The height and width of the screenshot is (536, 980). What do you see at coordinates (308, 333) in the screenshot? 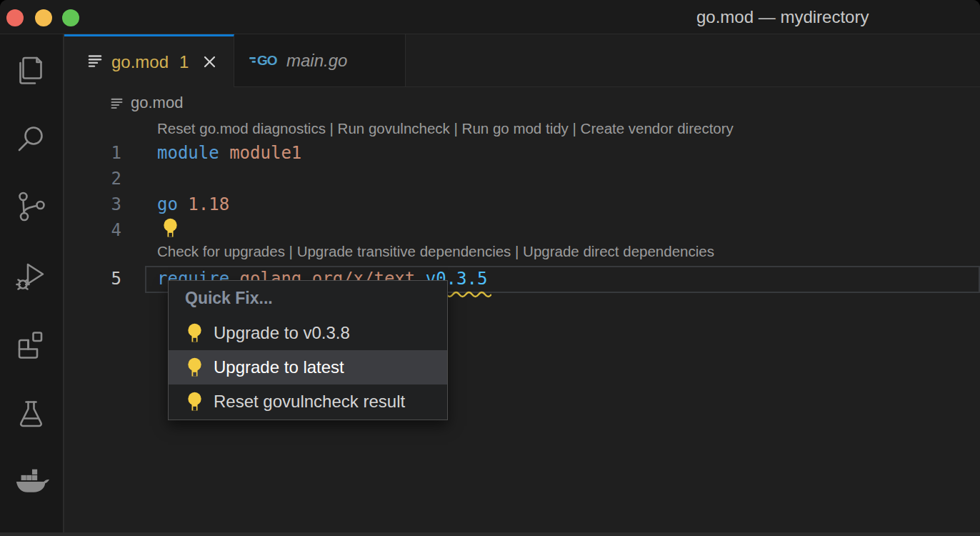
I see `quick-fix-item-upgrade-v038: Upgrade to v0.3.8` at bounding box center [308, 333].